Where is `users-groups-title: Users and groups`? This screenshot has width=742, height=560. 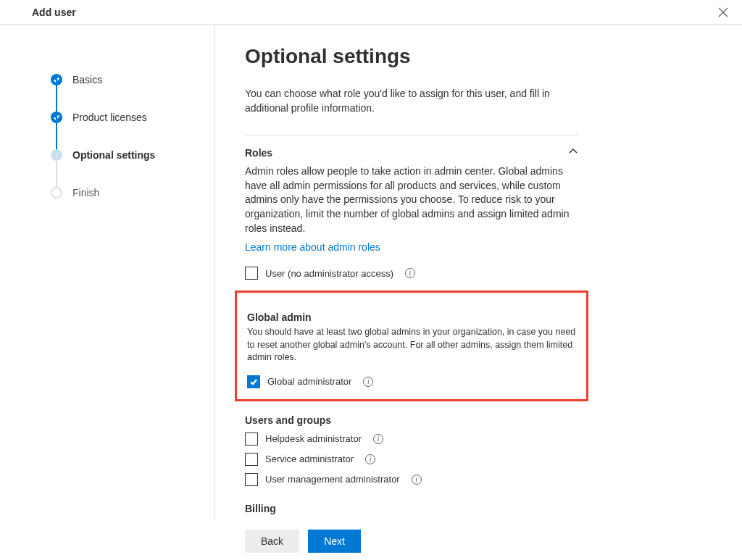 users-groups-title: Users and groups is located at coordinates (412, 420).